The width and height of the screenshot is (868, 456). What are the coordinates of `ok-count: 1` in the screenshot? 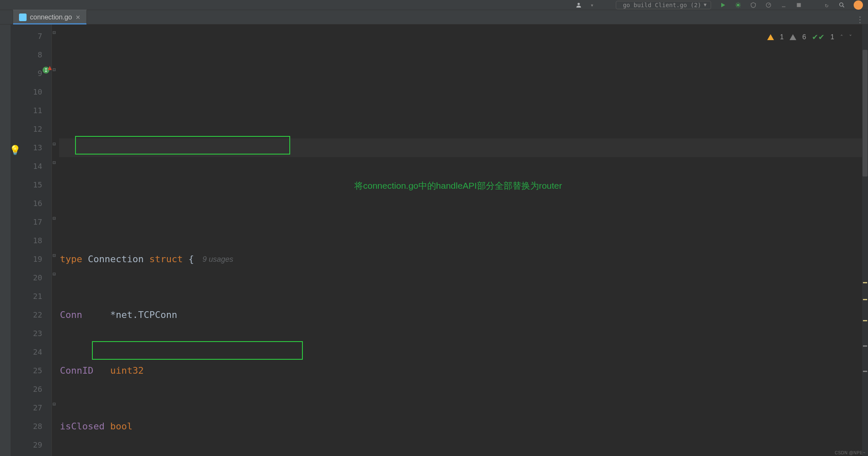 It's located at (833, 37).